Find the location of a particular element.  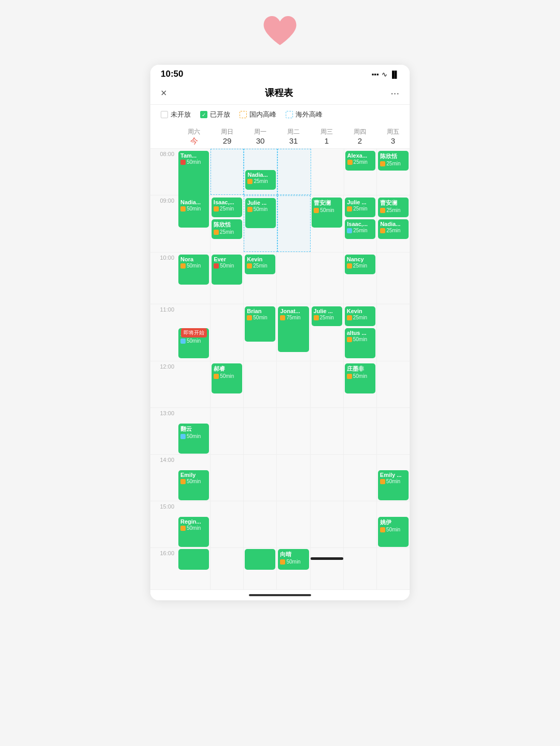

day-cells-14: Emily 50min is located at coordinates (293, 478).